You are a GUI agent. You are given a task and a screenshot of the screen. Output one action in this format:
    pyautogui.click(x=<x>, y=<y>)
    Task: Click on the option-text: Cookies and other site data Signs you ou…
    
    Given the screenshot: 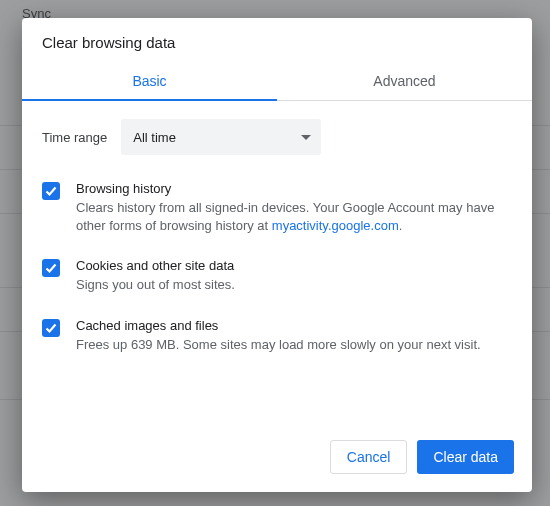 What is the action you would take?
    pyautogui.click(x=156, y=276)
    